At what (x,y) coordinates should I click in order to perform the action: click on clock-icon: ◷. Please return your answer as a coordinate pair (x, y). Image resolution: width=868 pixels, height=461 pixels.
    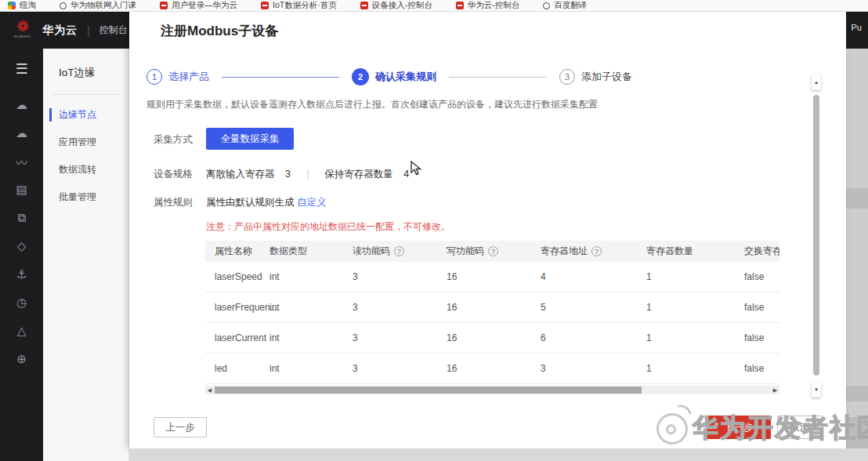
    Looking at the image, I should click on (22, 303).